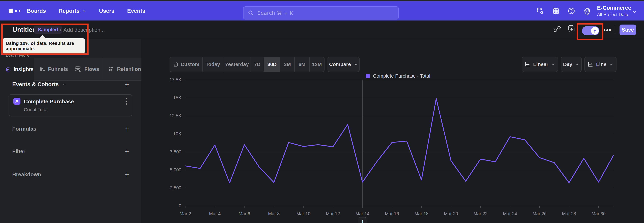 The width and height of the screenshot is (644, 223). I want to click on calendar-icon, so click(176, 64).